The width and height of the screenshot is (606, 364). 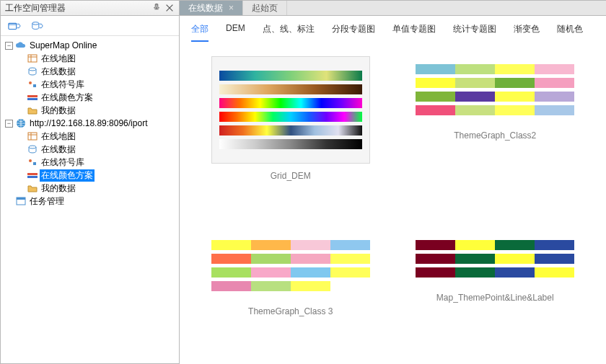 What do you see at coordinates (475, 32) in the screenshot?
I see `filter-graph-theme: 统计专题图` at bounding box center [475, 32].